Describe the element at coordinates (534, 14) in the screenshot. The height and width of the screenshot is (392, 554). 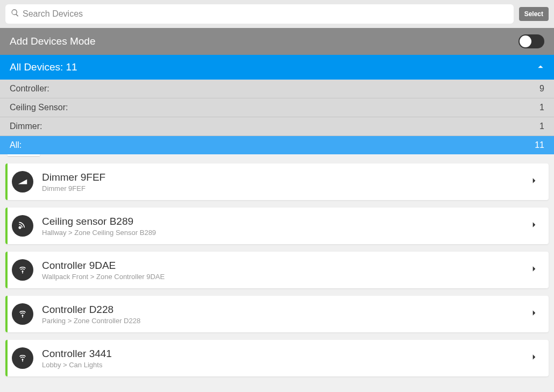
I see `select-button: Select` at that location.